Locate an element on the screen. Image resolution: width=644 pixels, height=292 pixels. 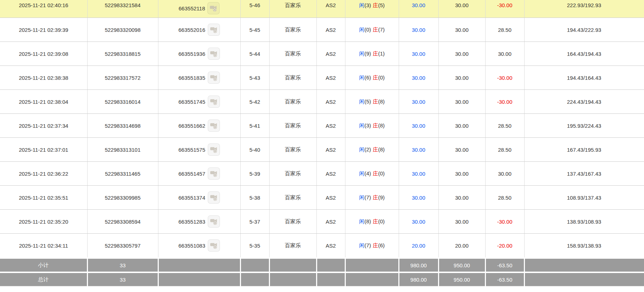
winloss-cell: -20.00 is located at coordinates (505, 246).